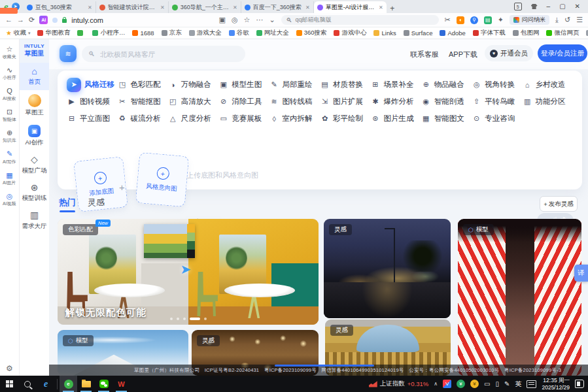 Image resolution: width=588 pixels, height=392 pixels. Describe the element at coordinates (530, 20) in the screenshot. I see `ai-assistant-button: 问问纳米` at that location.